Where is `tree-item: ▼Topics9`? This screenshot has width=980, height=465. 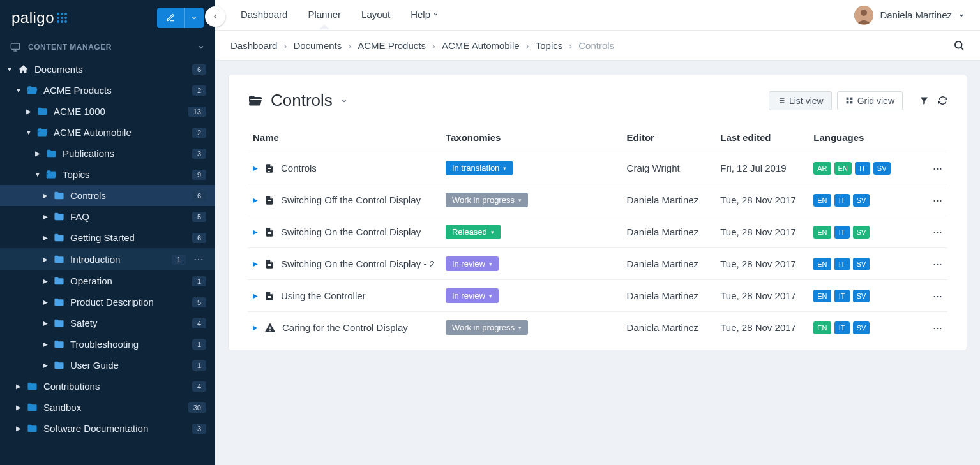
tree-item: ▼Topics9 is located at coordinates (107, 175).